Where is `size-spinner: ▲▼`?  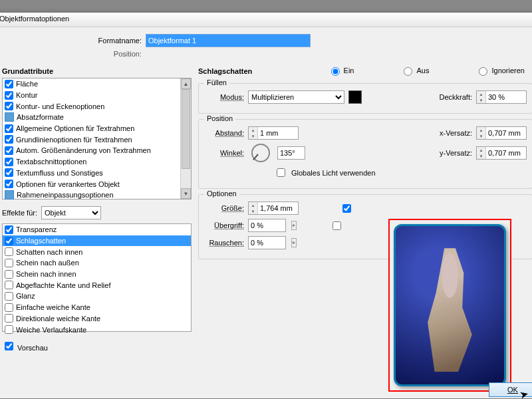 size-spinner: ▲▼ is located at coordinates (273, 208).